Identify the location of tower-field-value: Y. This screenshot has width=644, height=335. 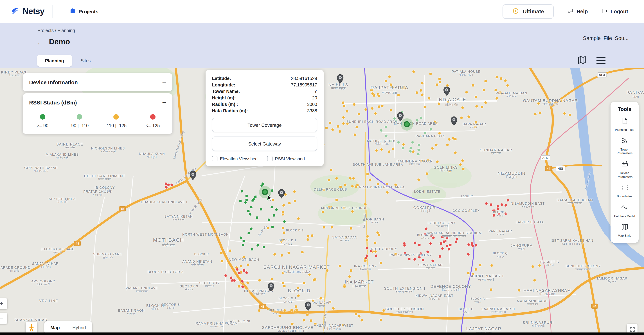
(316, 92).